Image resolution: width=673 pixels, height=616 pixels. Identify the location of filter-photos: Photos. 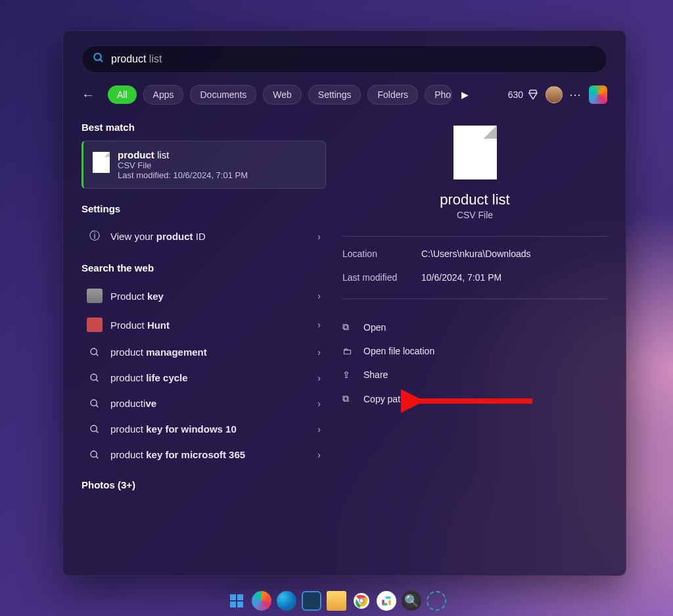
(438, 95).